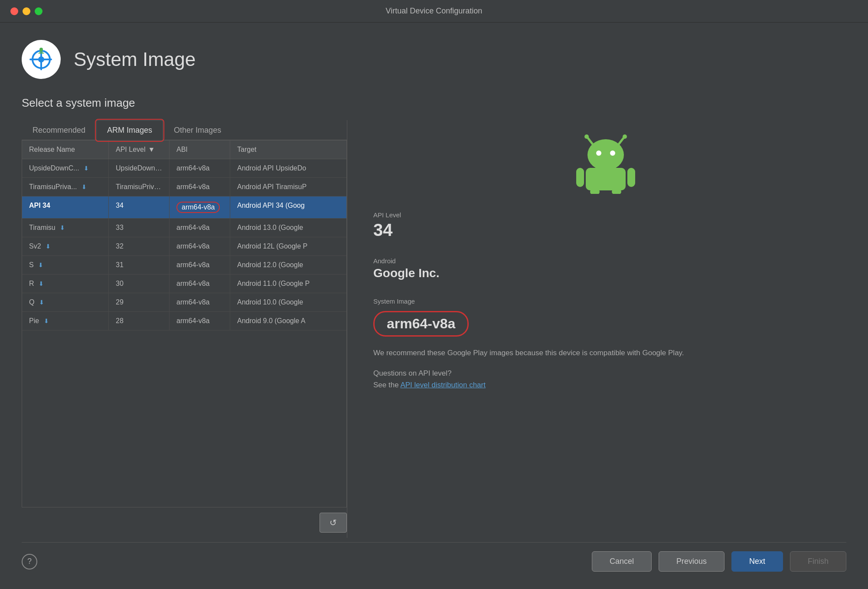  I want to click on table-row: Tiramisu ⬇ 33 arm64-v8a Android 13.0 (Go…, so click(184, 228).